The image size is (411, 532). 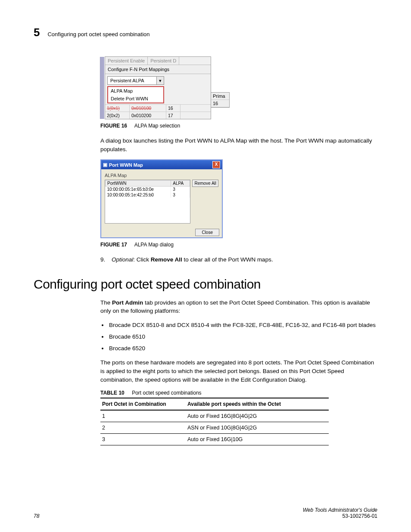 What do you see at coordinates (158, 70) in the screenshot?
I see `configure-mappings-button: Configure F-N Port Mappings` at bounding box center [158, 70].